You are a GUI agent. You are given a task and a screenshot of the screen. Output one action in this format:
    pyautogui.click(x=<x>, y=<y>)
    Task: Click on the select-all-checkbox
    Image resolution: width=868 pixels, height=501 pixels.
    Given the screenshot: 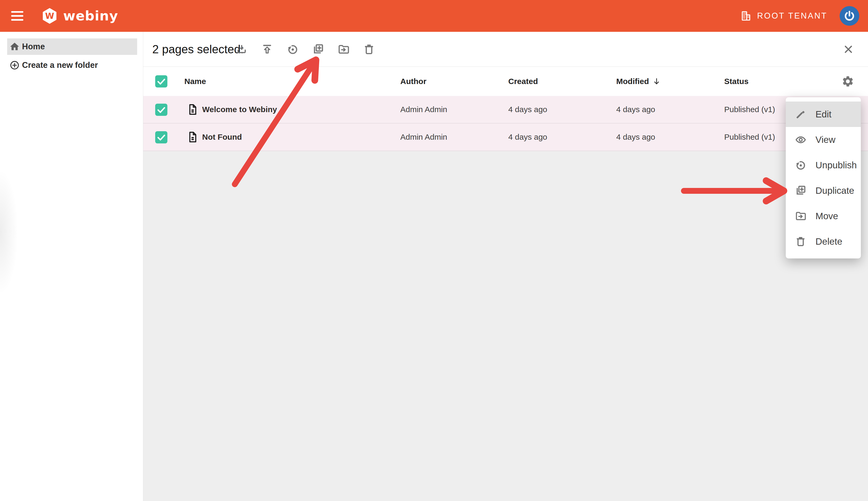 What is the action you would take?
    pyautogui.click(x=161, y=81)
    